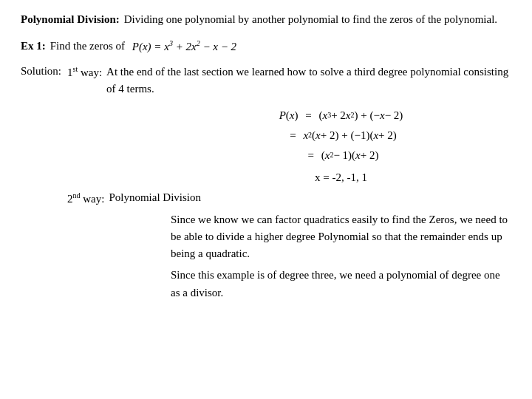 The height and width of the screenshot is (399, 532). What do you see at coordinates (341, 177) in the screenshot?
I see `zeros-result: x = -2, -1, 1` at bounding box center [341, 177].